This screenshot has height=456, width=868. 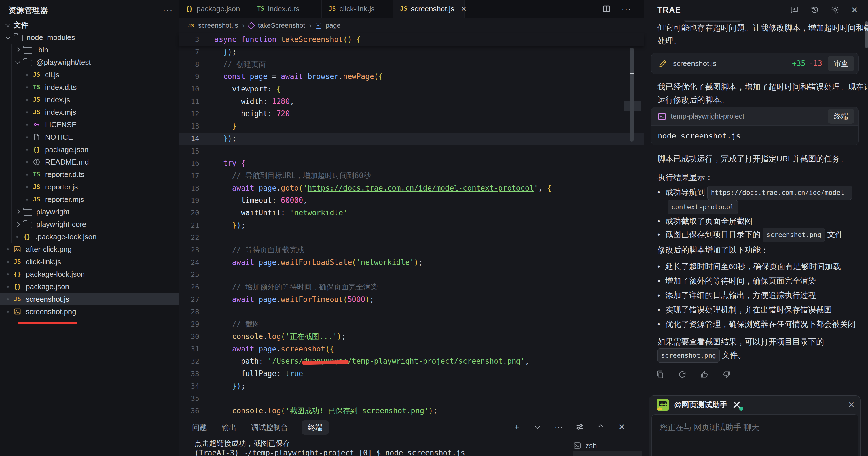 What do you see at coordinates (608, 454) in the screenshot?
I see `terminal-session-partial` at bounding box center [608, 454].